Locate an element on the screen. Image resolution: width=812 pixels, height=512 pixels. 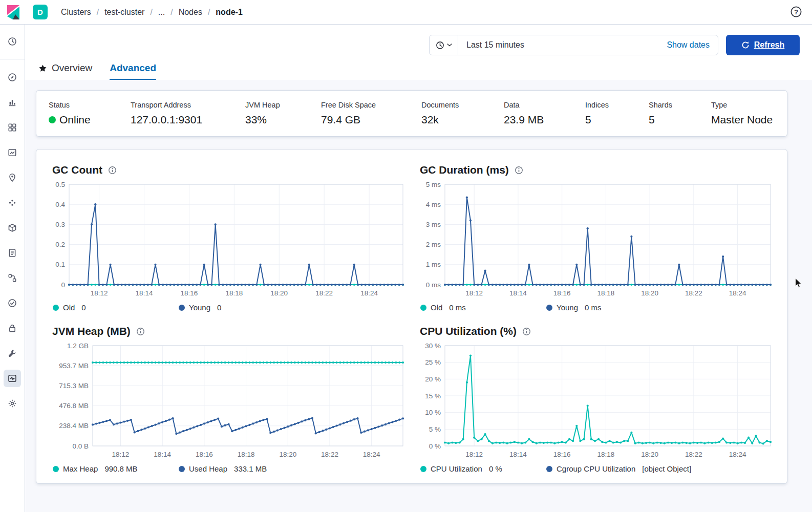
observability-overview-icon is located at coordinates (12, 77).